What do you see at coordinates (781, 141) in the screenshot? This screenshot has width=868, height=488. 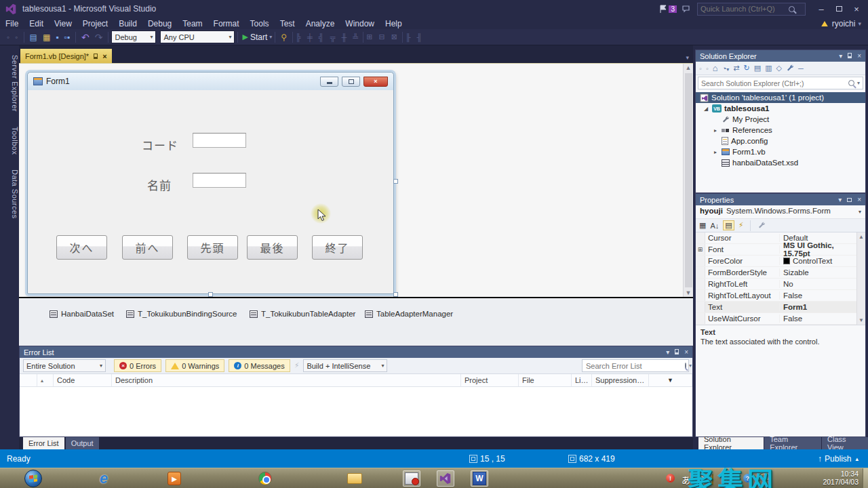 I see `tree-item-app-config: App.config` at bounding box center [781, 141].